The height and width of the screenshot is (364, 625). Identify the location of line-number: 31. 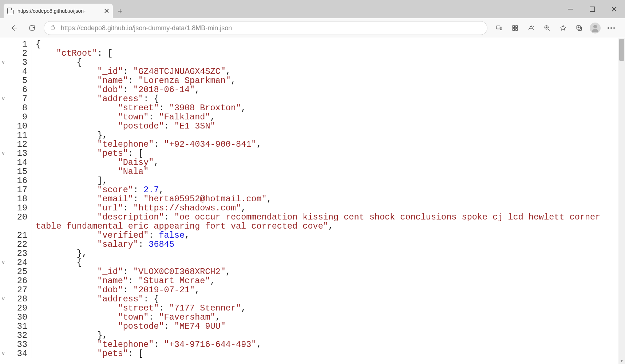
(17, 326).